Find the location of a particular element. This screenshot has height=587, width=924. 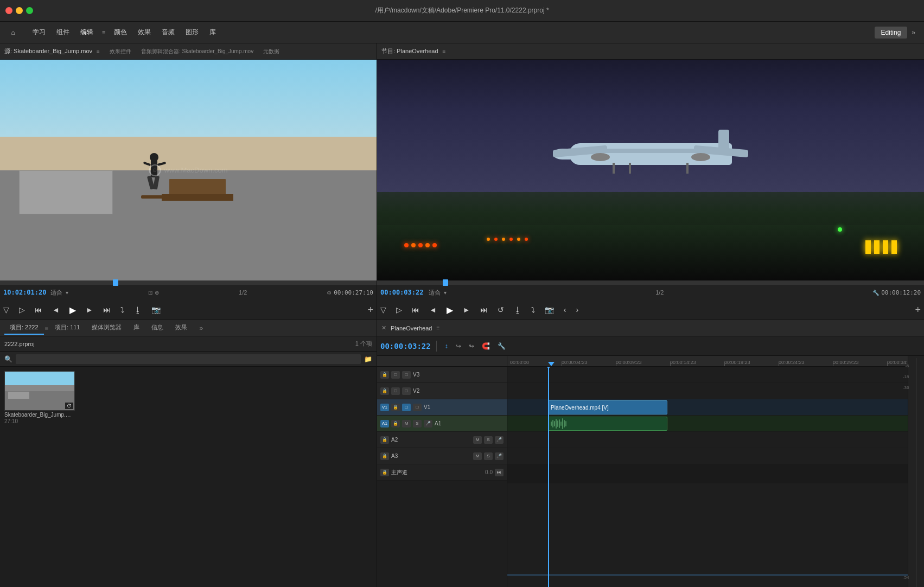

program-add-button: + is located at coordinates (918, 310).